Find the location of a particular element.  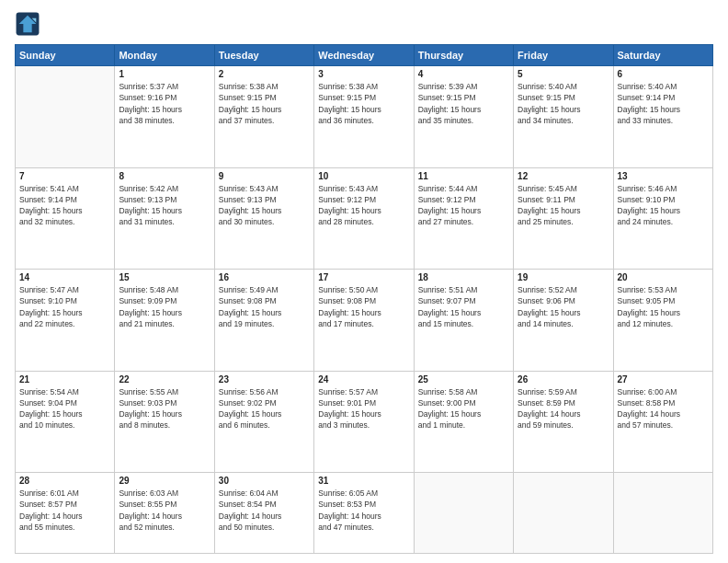

day-info: Sunrise: 5:50 AM Sunset: 9:08 PM Dayligh… is located at coordinates (364, 307).